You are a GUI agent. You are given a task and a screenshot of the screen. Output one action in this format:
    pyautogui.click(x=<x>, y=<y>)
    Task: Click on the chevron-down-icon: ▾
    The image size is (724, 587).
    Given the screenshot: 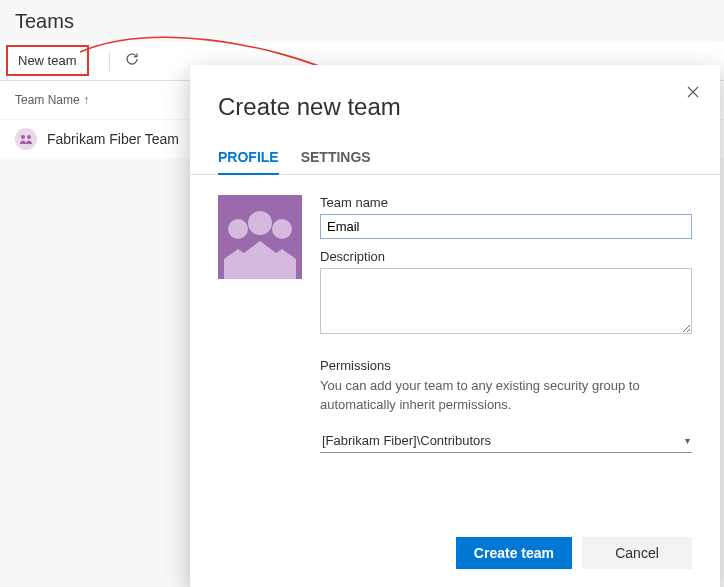 What is the action you would take?
    pyautogui.click(x=688, y=440)
    